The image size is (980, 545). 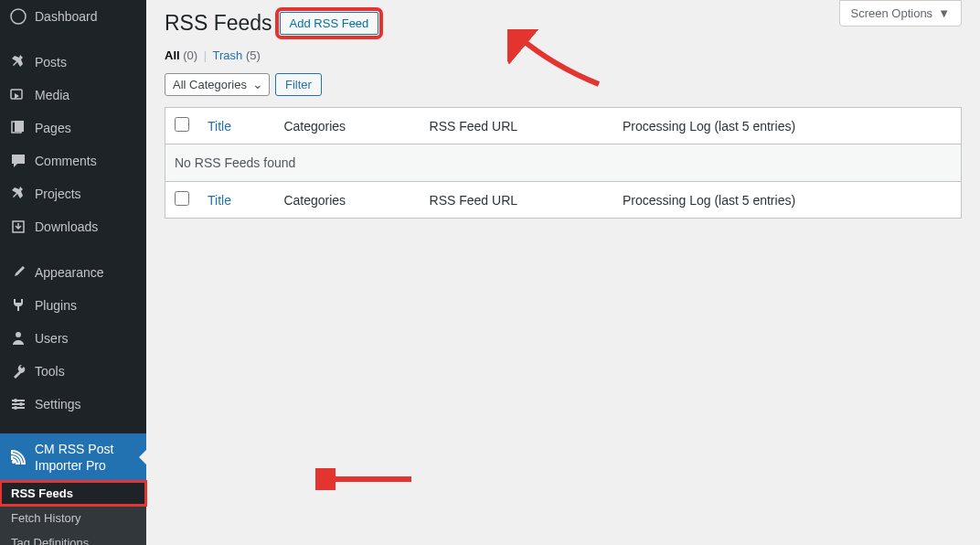 What do you see at coordinates (49, 371) in the screenshot?
I see `sidebar-label: Tools` at bounding box center [49, 371].